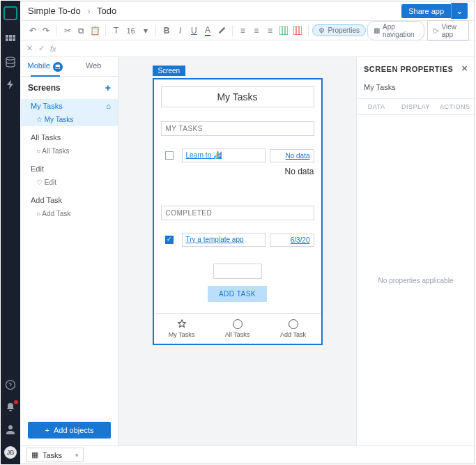 The height and width of the screenshot is (465, 476). Describe the element at coordinates (146, 31) in the screenshot. I see `chevron-down-icon: ▾` at that location.